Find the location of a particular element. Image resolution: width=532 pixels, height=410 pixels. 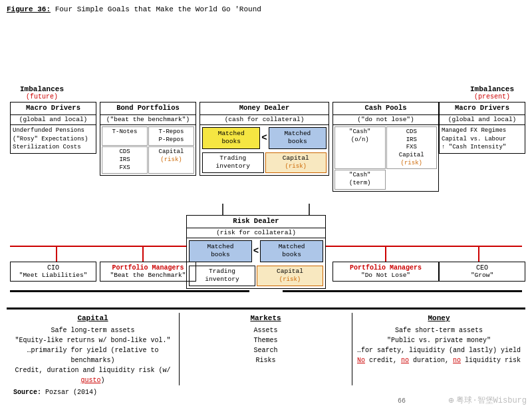

md-matched-books-1: Matched books is located at coordinates (231, 138).